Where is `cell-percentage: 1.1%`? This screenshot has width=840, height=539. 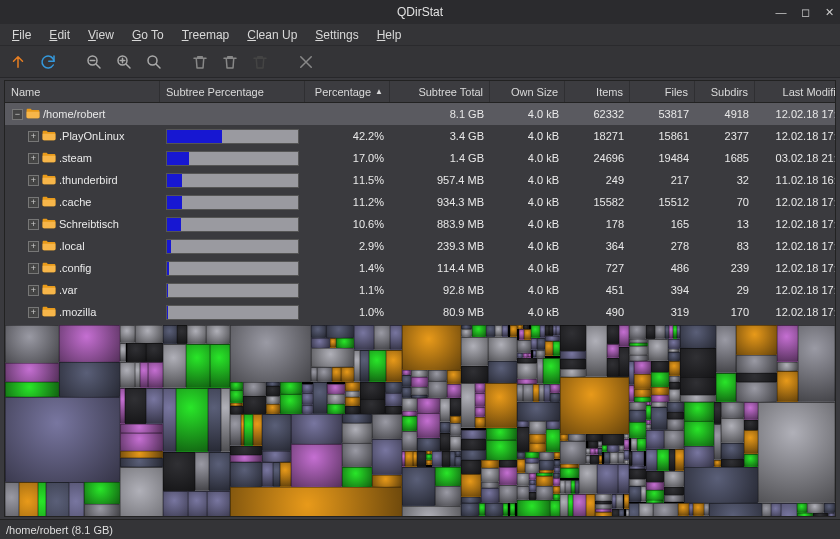
cell-percentage: 1.1% is located at coordinates (348, 290).